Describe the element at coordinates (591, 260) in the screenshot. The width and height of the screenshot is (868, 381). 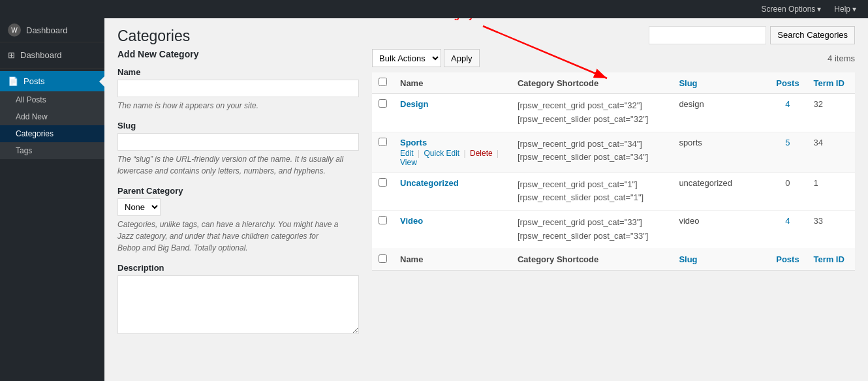
I see `footer-shortcode-col: Category Shortcode` at that location.